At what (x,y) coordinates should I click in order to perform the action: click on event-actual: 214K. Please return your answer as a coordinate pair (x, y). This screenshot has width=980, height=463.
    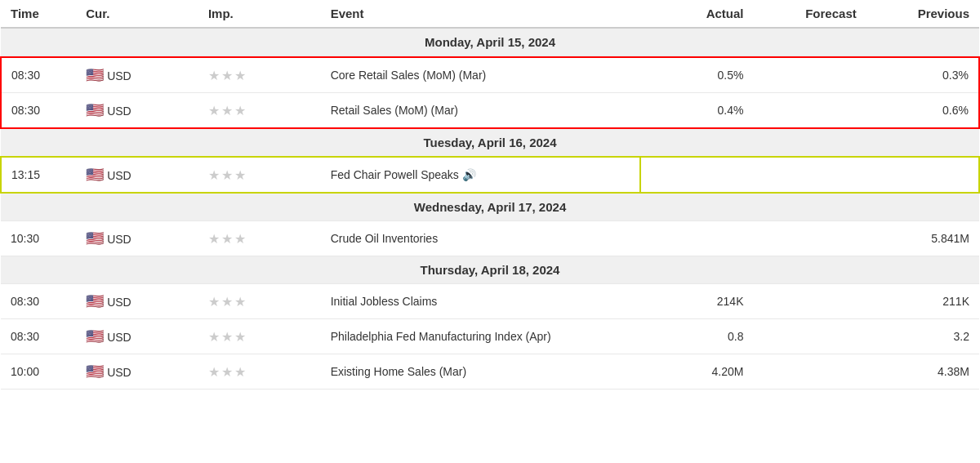
    Looking at the image, I should click on (697, 302).